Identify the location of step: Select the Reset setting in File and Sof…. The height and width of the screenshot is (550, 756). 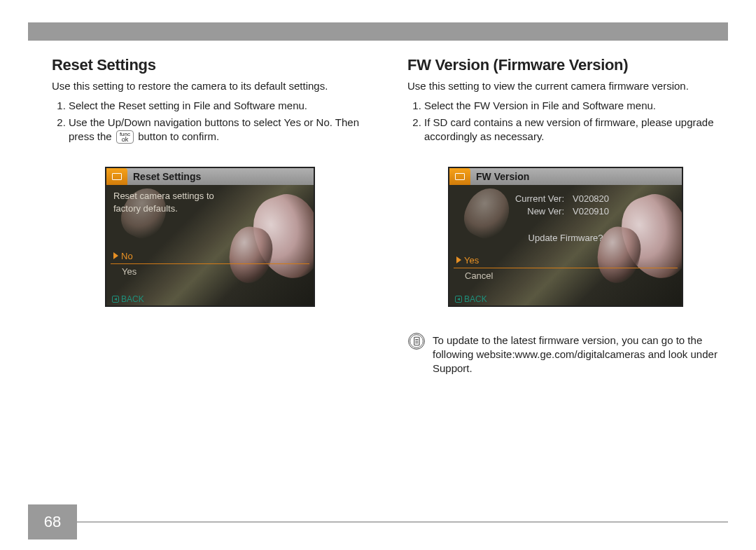
(218, 106).